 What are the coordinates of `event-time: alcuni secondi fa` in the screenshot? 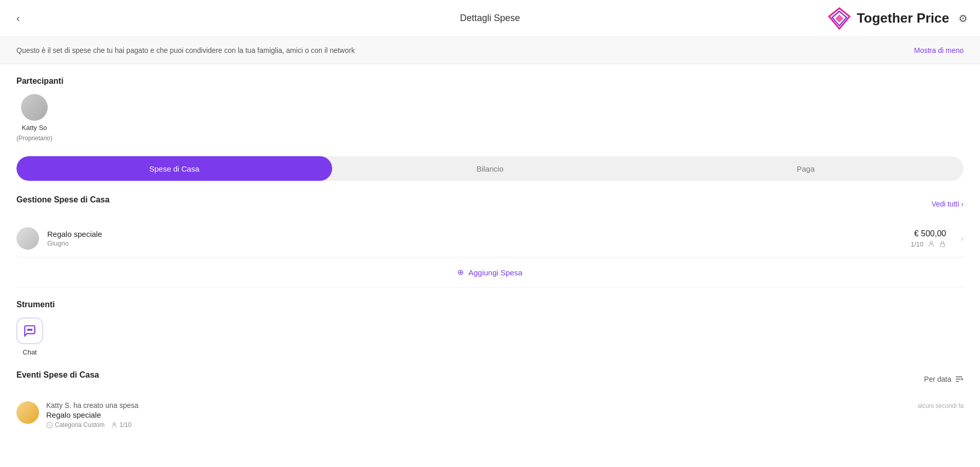 It's located at (940, 406).